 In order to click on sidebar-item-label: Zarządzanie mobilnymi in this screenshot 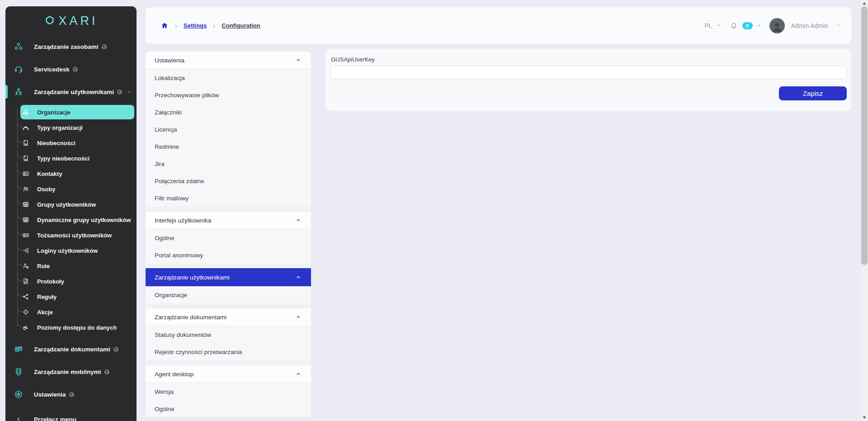, I will do `click(68, 372)`.